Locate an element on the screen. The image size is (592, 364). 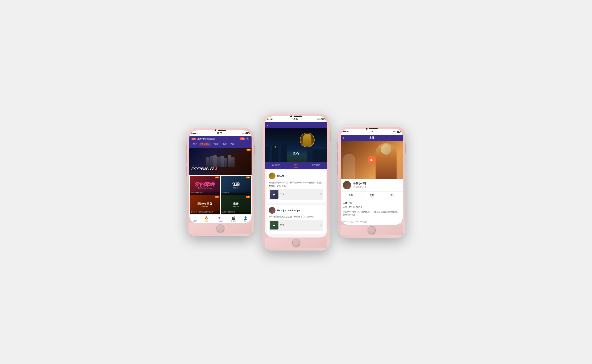
like-icon-1: ♡ is located at coordinates (321, 195).